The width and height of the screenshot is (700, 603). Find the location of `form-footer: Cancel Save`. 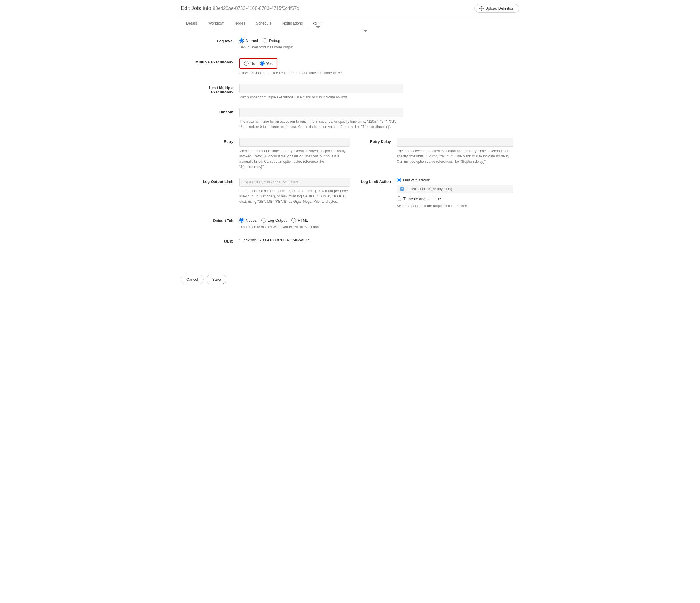

form-footer: Cancel Save is located at coordinates (350, 279).